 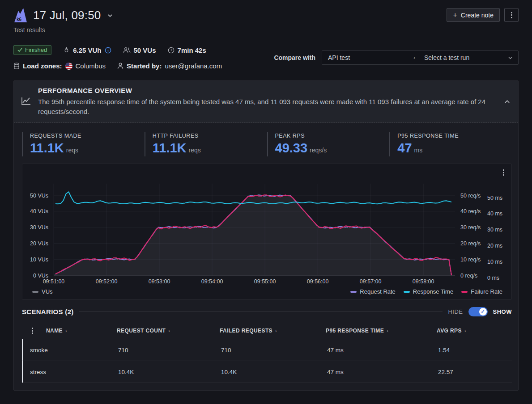 What do you see at coordinates (39, 260) in the screenshot?
I see `svg-text: 10 VUs` at bounding box center [39, 260].